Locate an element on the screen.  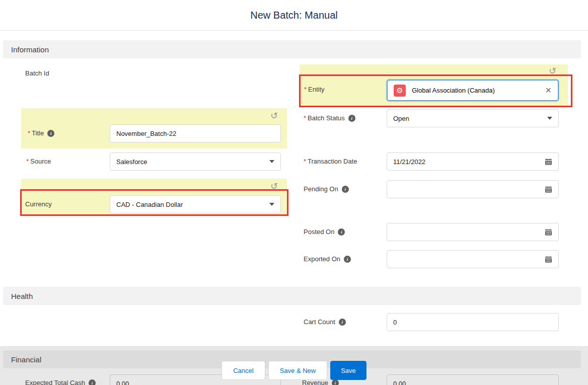
currency-select: CAD - Canadian Dollar is located at coordinates (195, 204).